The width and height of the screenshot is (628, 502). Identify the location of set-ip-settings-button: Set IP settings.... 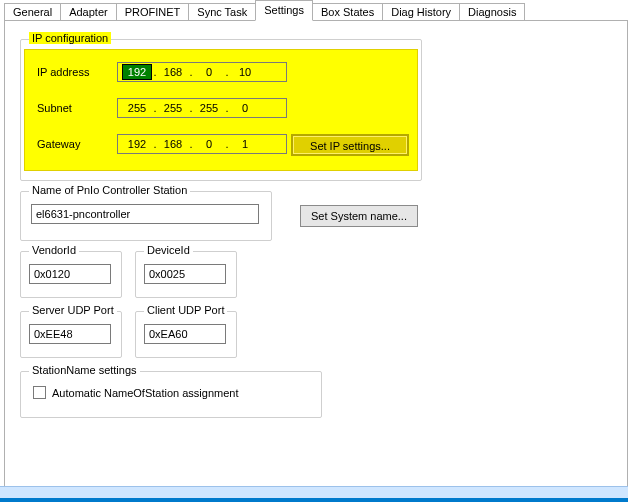
(350, 145).